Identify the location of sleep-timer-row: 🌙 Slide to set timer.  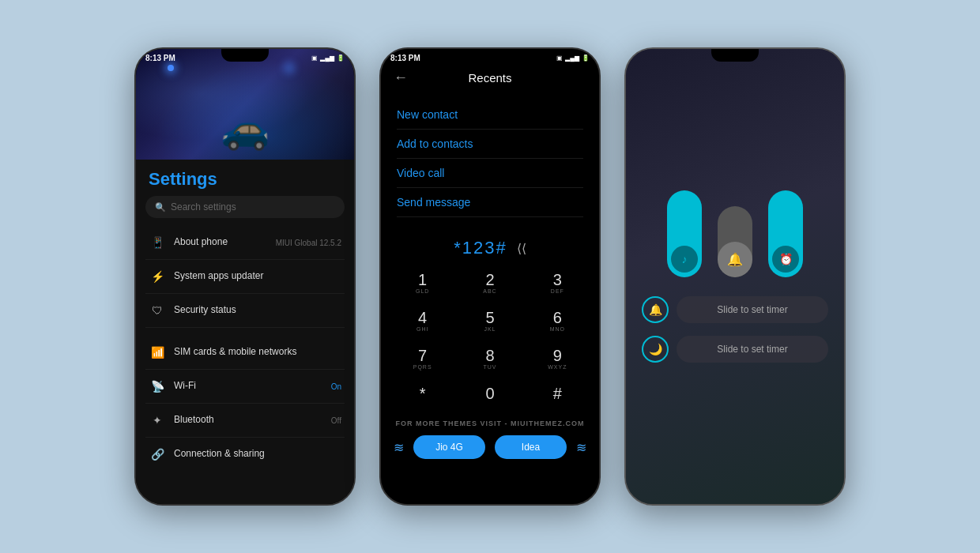
(735, 349).